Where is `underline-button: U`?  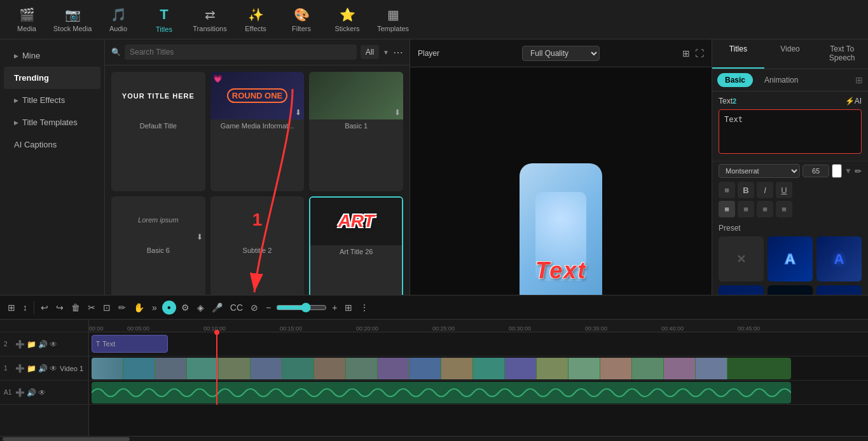
underline-button: U is located at coordinates (784, 190).